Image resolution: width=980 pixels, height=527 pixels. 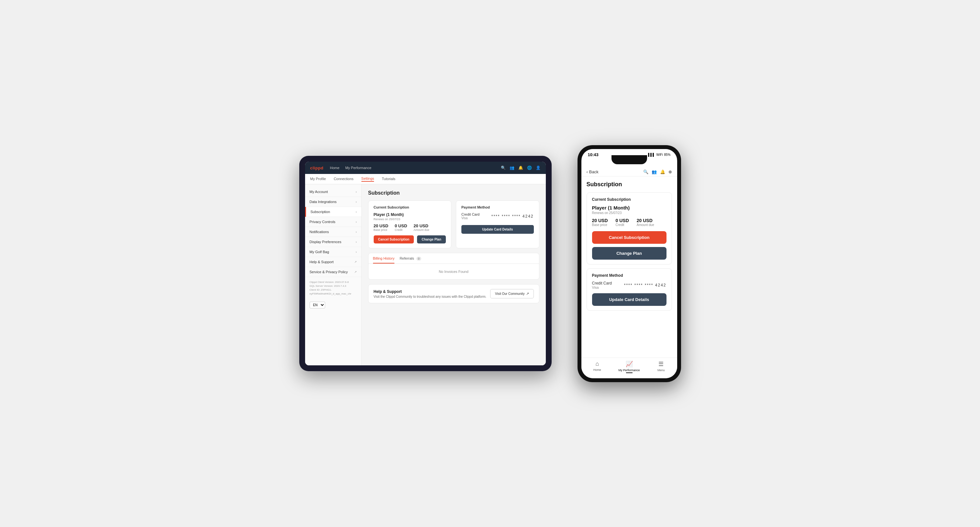 What do you see at coordinates (600, 222) in the screenshot?
I see `phone-base-price: 20 USD Base price` at bounding box center [600, 222].